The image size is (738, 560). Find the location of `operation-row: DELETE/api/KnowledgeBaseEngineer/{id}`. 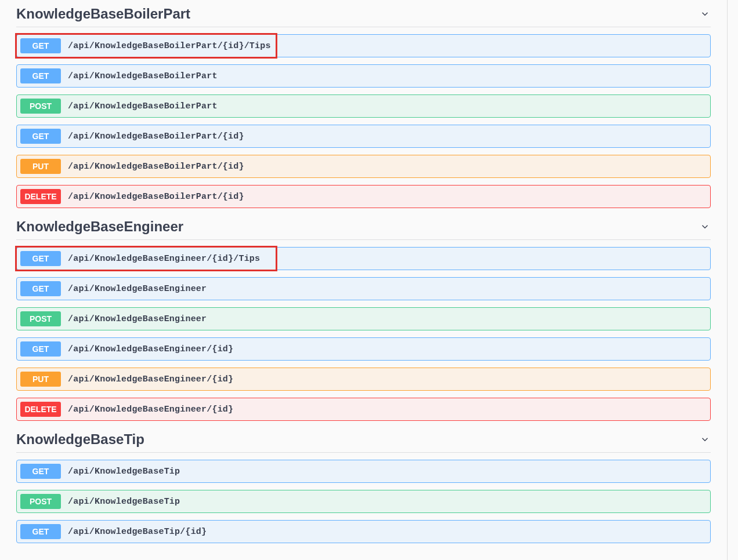

operation-row: DELETE/api/KnowledgeBaseEngineer/{id} is located at coordinates (363, 409).